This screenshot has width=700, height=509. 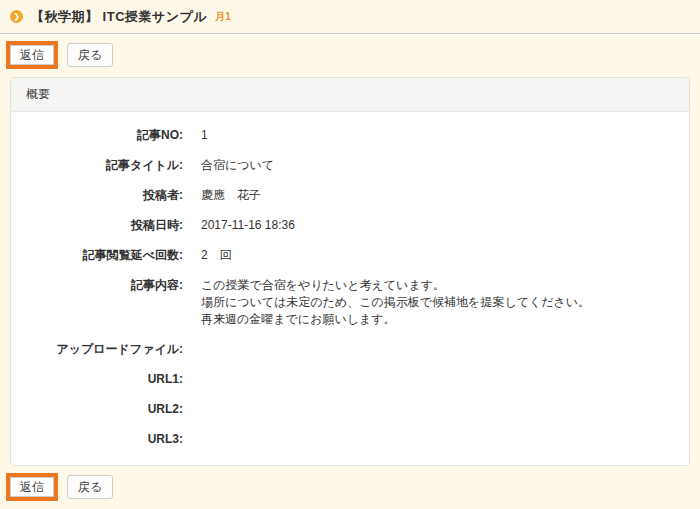 What do you see at coordinates (350, 95) in the screenshot?
I see `panel-title: 概要` at bounding box center [350, 95].